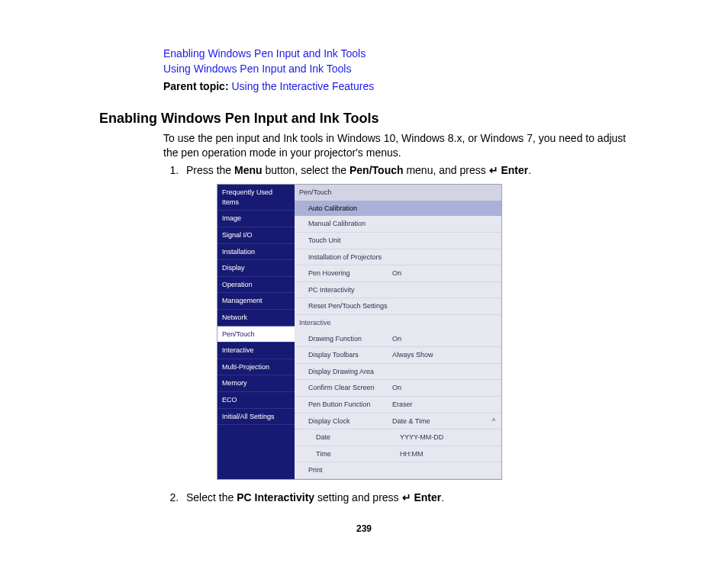  What do you see at coordinates (302, 86) in the screenshot?
I see `parent-topic-link: Using the Interactive Features` at bounding box center [302, 86].